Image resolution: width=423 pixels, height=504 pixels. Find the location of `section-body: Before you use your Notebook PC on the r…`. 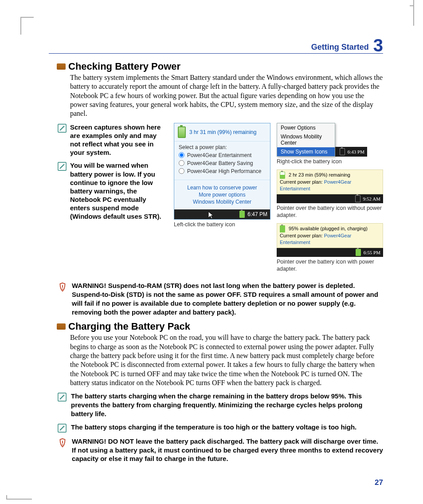

section-body: Before you use your Notebook PC on the r… is located at coordinates (227, 360).